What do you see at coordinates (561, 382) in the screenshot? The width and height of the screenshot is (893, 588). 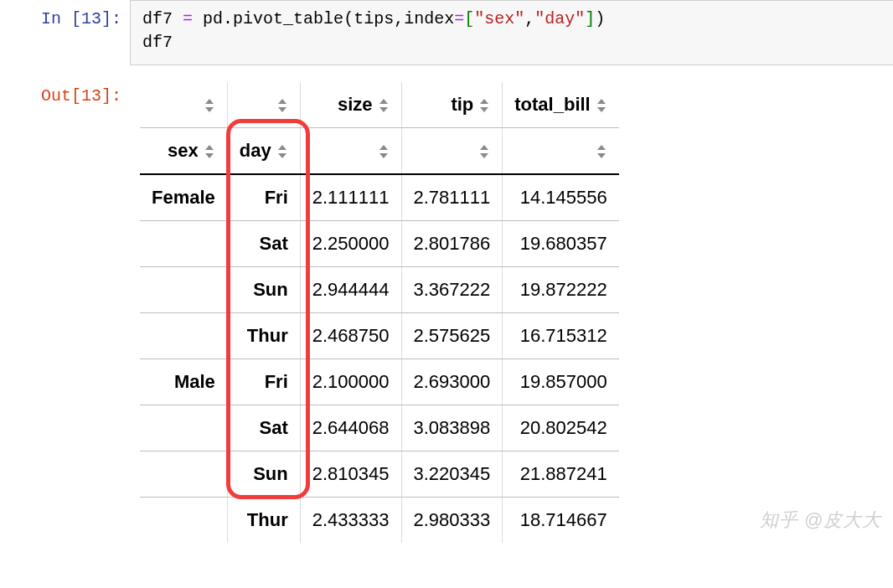 I see `cell-total_bill: 19.857000` at bounding box center [561, 382].